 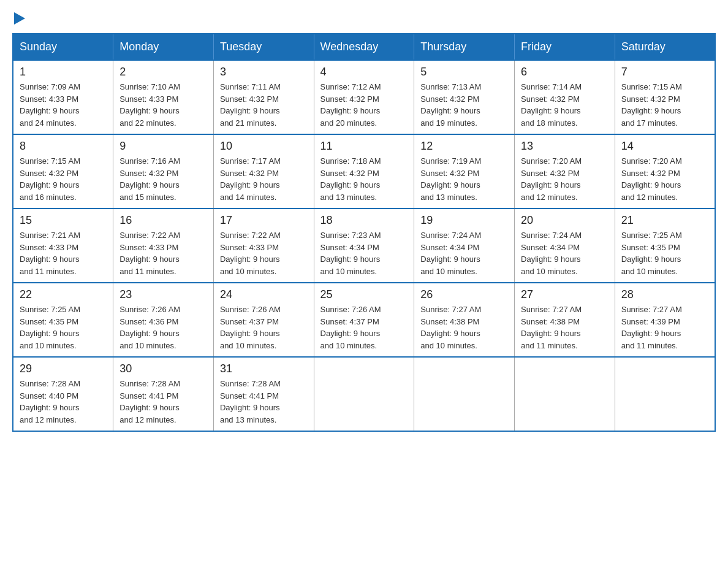 I want to click on day-cell: 2 Sunrise: 7:10 AM Sunset: 4:33 PM Dayli…, so click(x=164, y=97).